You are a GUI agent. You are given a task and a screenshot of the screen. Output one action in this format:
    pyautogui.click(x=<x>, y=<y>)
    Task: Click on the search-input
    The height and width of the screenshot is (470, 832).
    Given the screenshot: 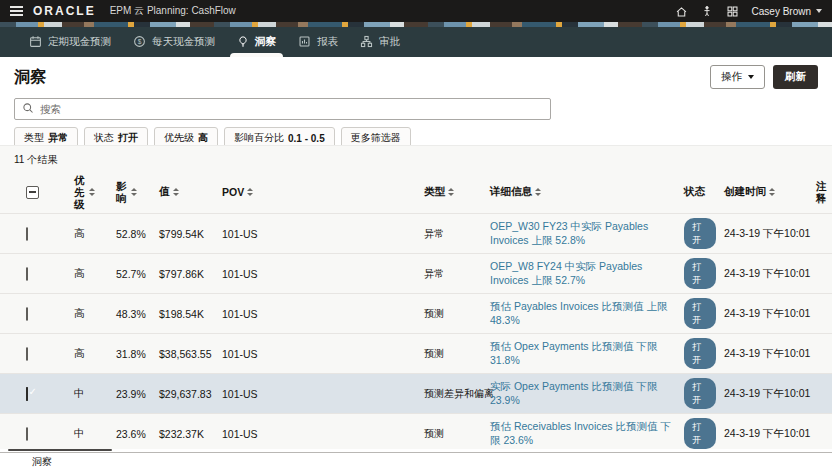 What is the action you would take?
    pyautogui.click(x=292, y=109)
    